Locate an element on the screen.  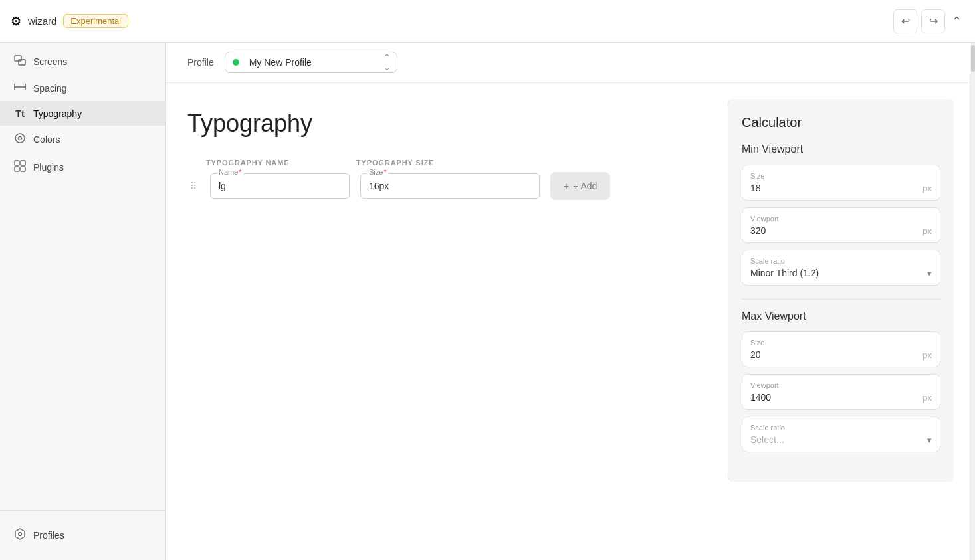
min-size-input is located at coordinates (823, 188).